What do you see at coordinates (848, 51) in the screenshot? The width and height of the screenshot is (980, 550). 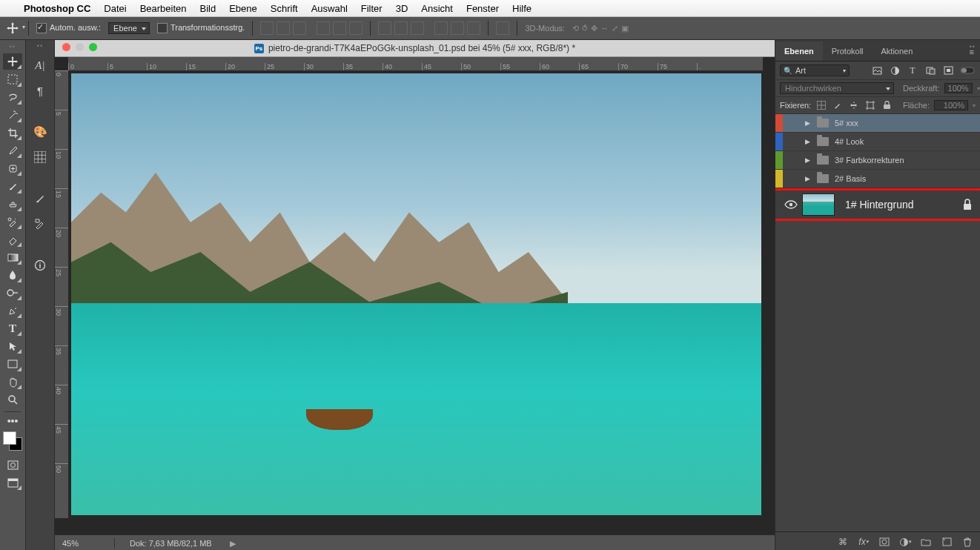 I see `tab-history: Protokoll` at bounding box center [848, 51].